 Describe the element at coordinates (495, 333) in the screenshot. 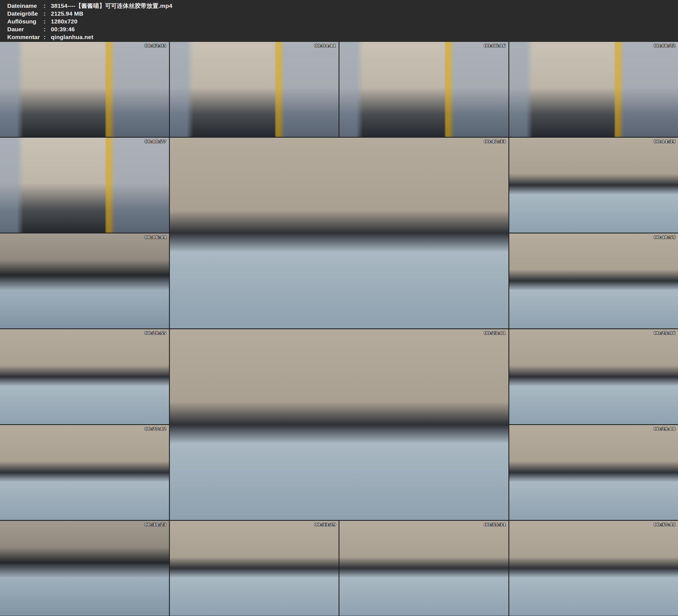

I see `timestamp-badge: 00:23:01` at that location.